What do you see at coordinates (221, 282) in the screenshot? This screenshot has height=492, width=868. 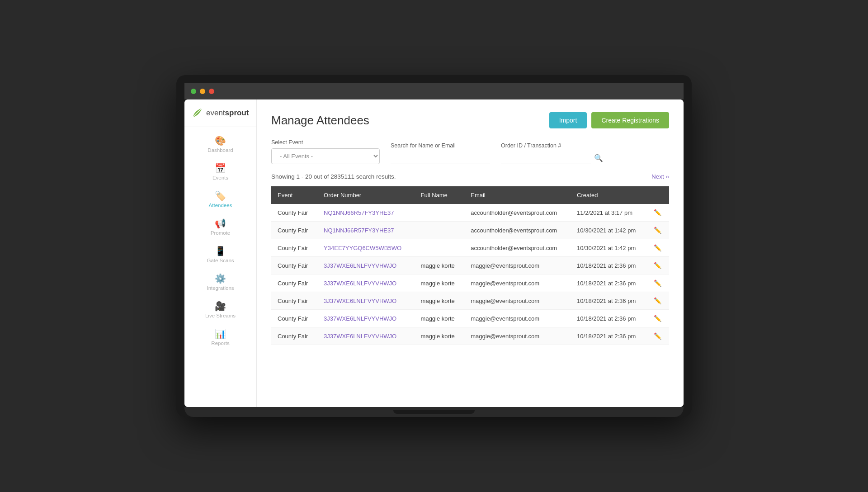 I see `sidebar-item-integrations: ⚙️ Integrations` at bounding box center [221, 282].